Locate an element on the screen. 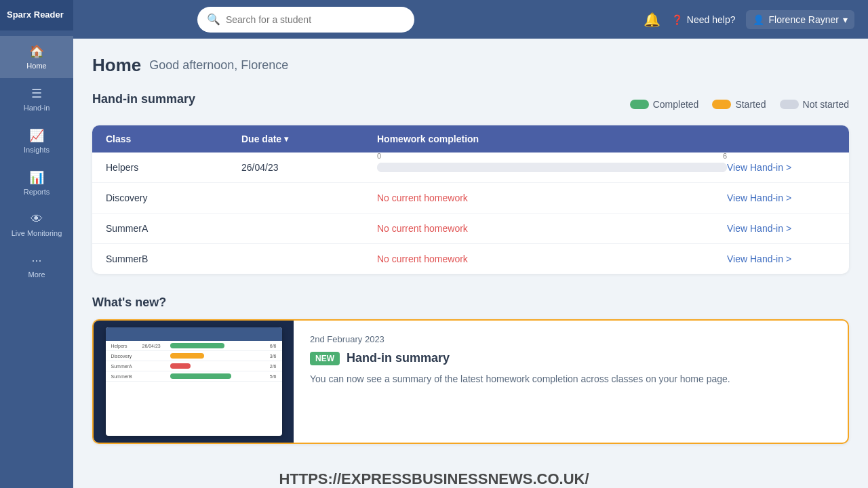  table-row: SummerA No current homework View Hand-in… is located at coordinates (471, 229).